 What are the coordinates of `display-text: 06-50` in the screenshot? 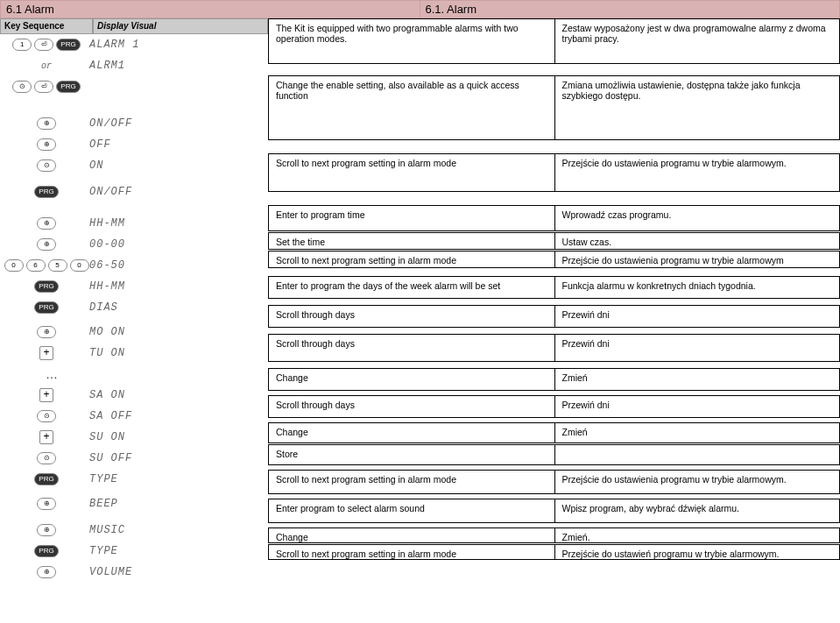 It's located at (177, 265).